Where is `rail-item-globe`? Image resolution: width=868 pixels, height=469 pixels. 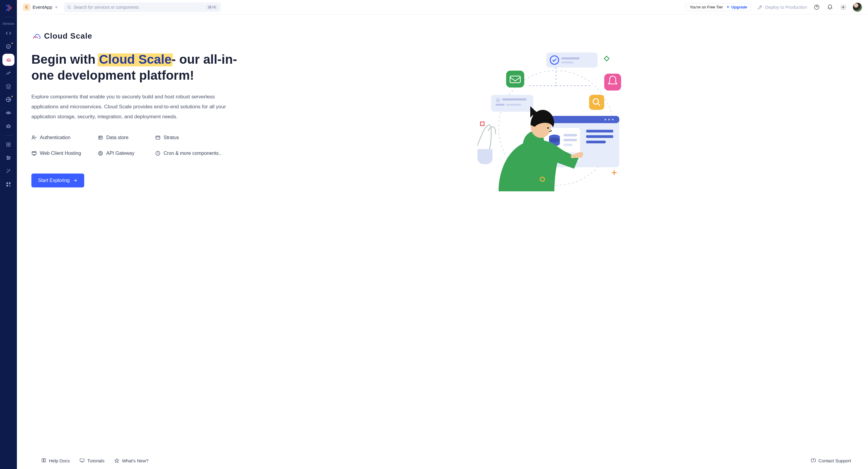
rail-item-globe is located at coordinates (8, 100).